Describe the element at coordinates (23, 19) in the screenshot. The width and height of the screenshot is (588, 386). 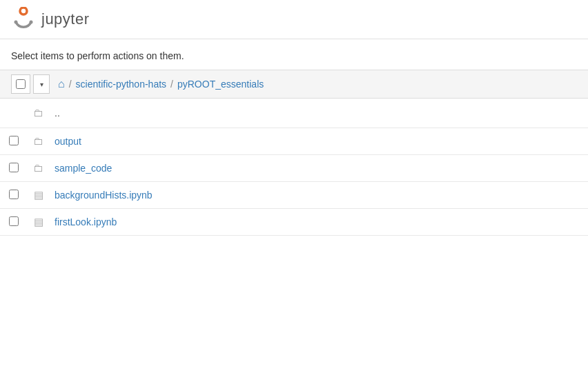
I see `jupyter-logo-icon` at that location.